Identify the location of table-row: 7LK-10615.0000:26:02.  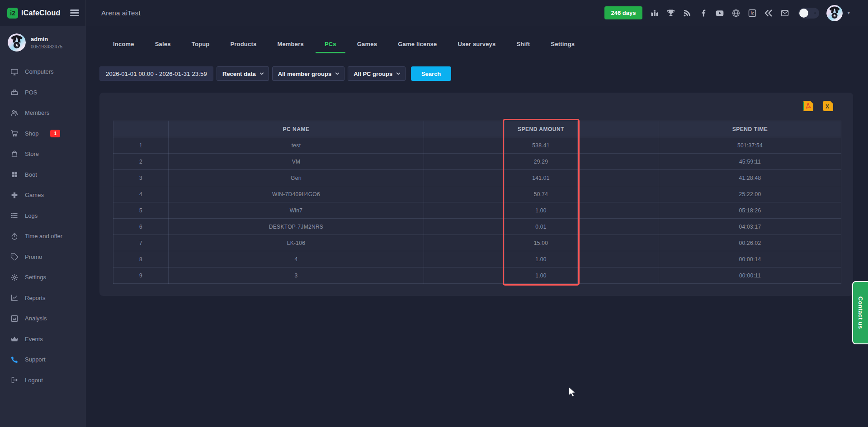
(477, 243).